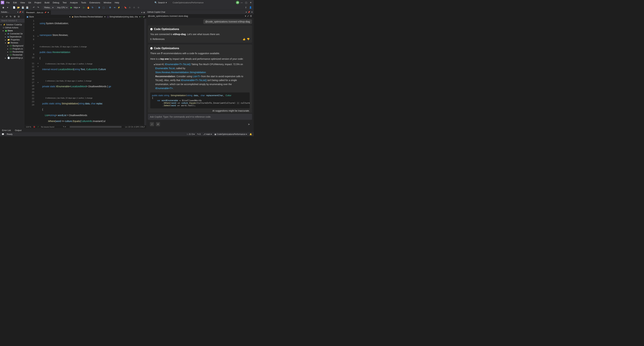 This screenshot has width=644, height=346. I want to click on browser-link-icon: 🖥, so click(99, 7).